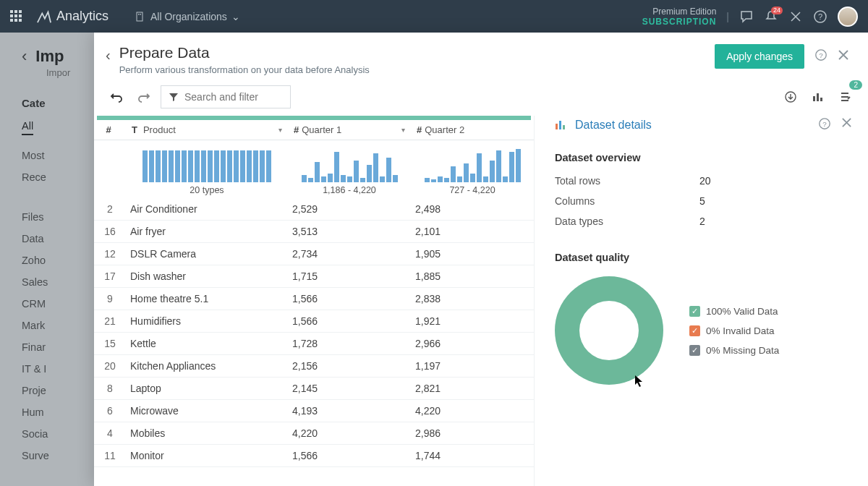 This screenshot has height=486, width=868. Describe the element at coordinates (821, 56) in the screenshot. I see `modal-help-icon: ?` at that location.